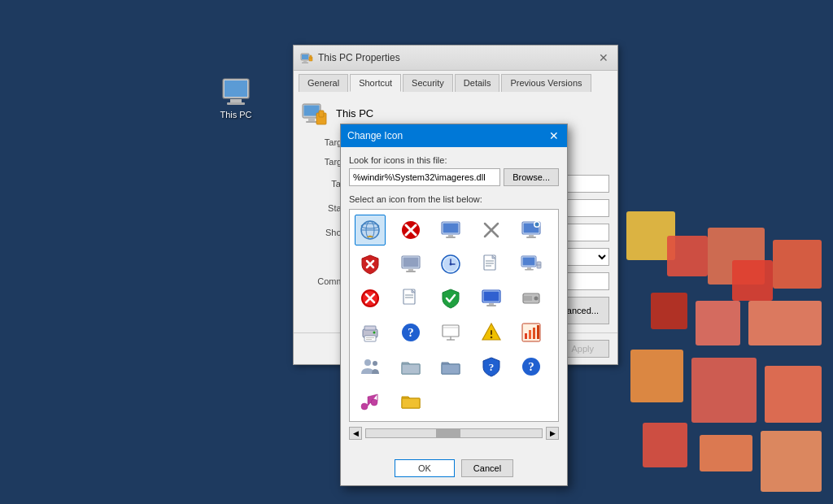 Image resolution: width=833 pixels, height=504 pixels. Describe the element at coordinates (448, 433) in the screenshot. I see `scroll-thumb` at that location.